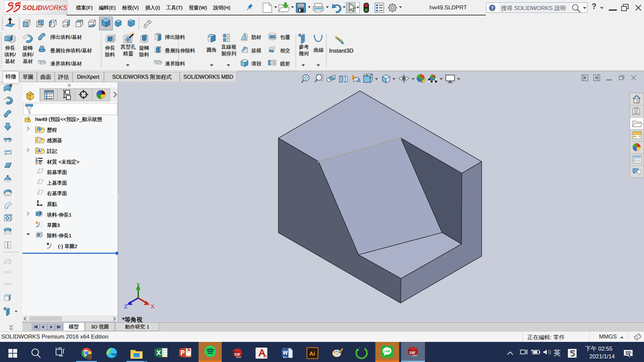 This screenshot has width=644, height=362. I want to click on svg-text: SOLIDWORKS, so click(45, 8).